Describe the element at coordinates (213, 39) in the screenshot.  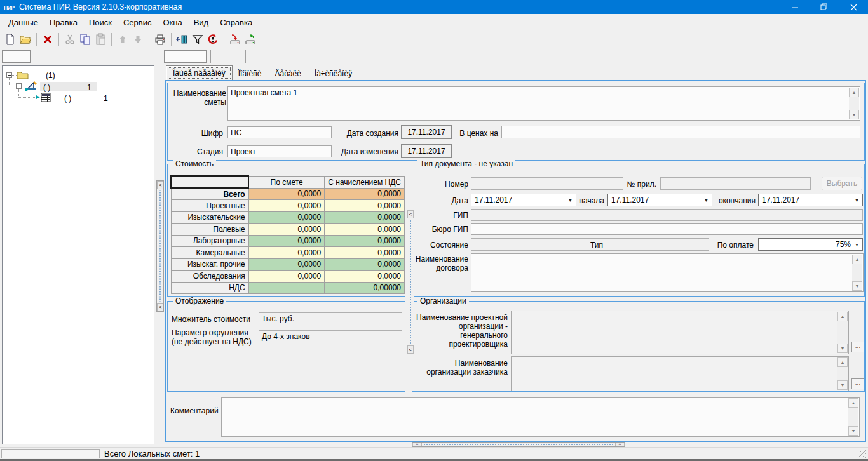
I see `refresh-button` at that location.